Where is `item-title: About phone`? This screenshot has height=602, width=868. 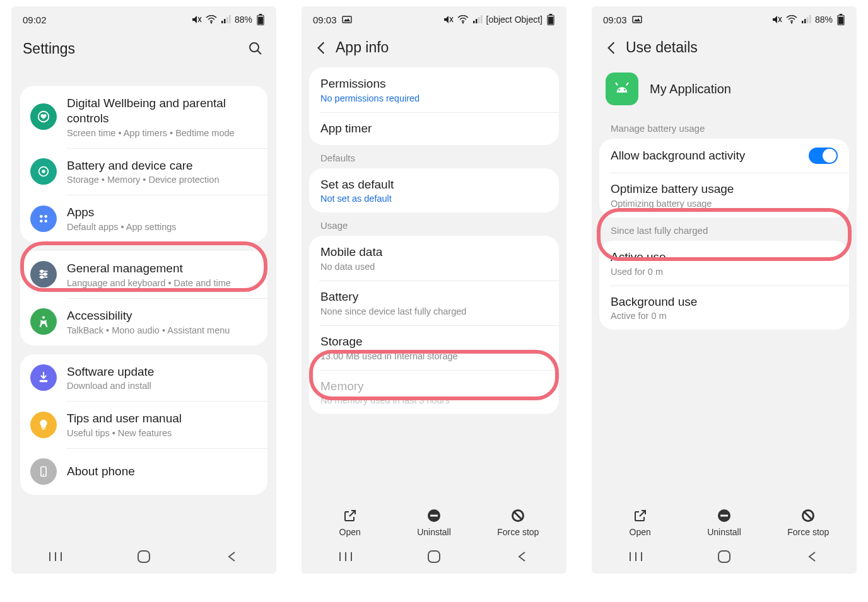
item-title: About phone is located at coordinates (162, 472).